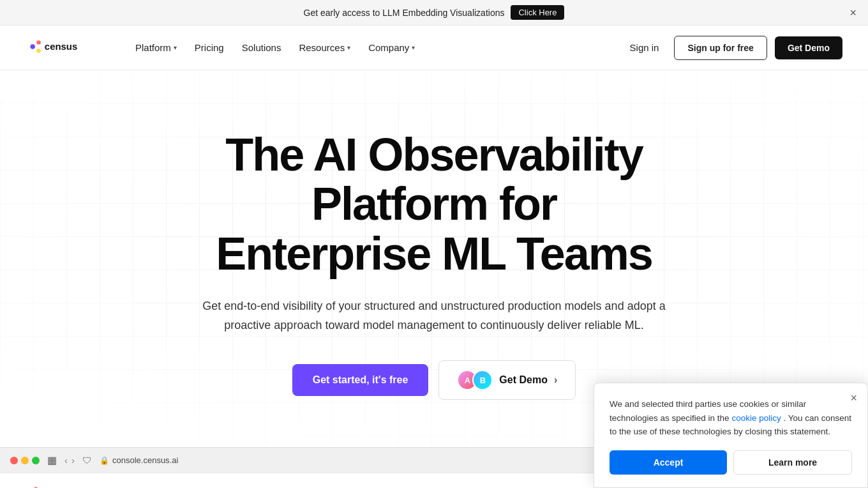 The image size is (868, 488). Describe the element at coordinates (25, 461) in the screenshot. I see `dot-yellow` at that location.